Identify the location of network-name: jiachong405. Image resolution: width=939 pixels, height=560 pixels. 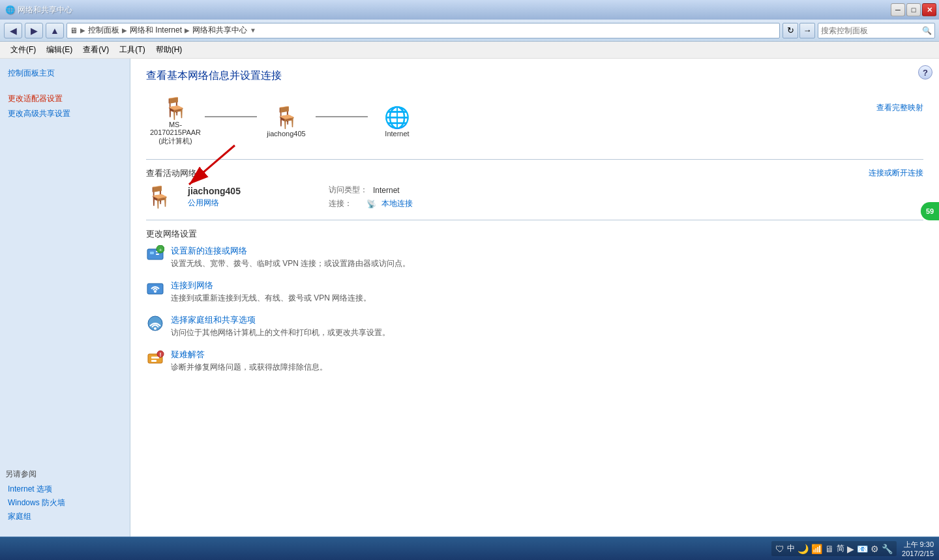
(253, 191).